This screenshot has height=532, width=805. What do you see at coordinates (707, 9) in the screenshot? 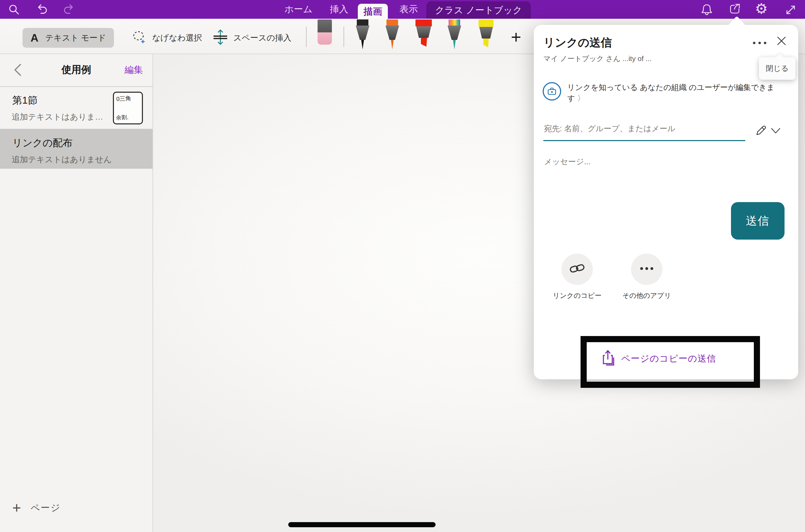
I see `notifications-bell-icon` at bounding box center [707, 9].